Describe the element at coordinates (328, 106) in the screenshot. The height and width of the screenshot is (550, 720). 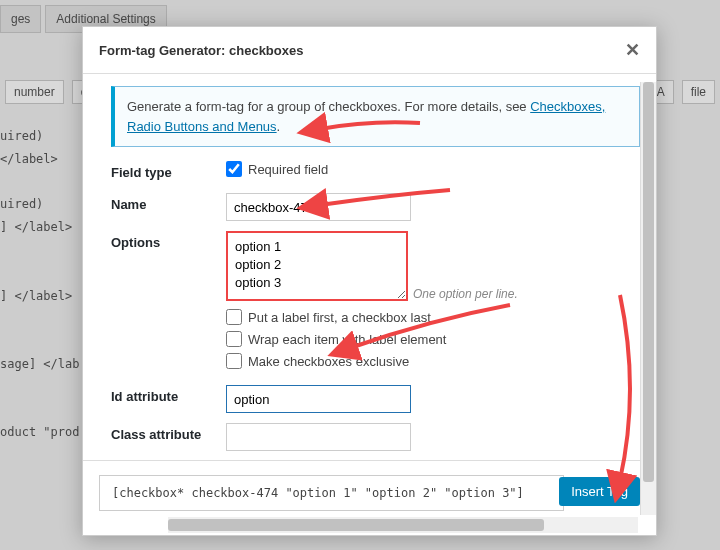
I see `info-text: Generate a form-tag for a group of check…` at that location.